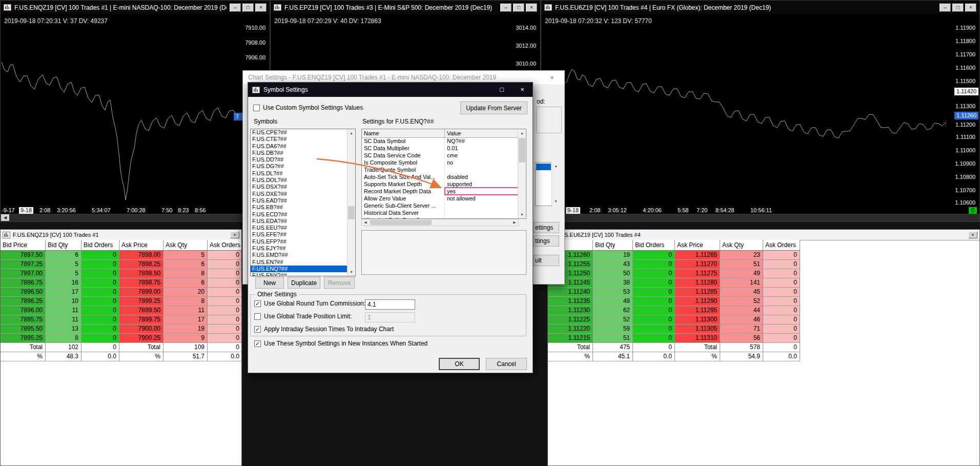 Image resolution: width=980 pixels, height=466 pixels. I want to click on symbol-list-item: F.US.EB?##, so click(299, 207).